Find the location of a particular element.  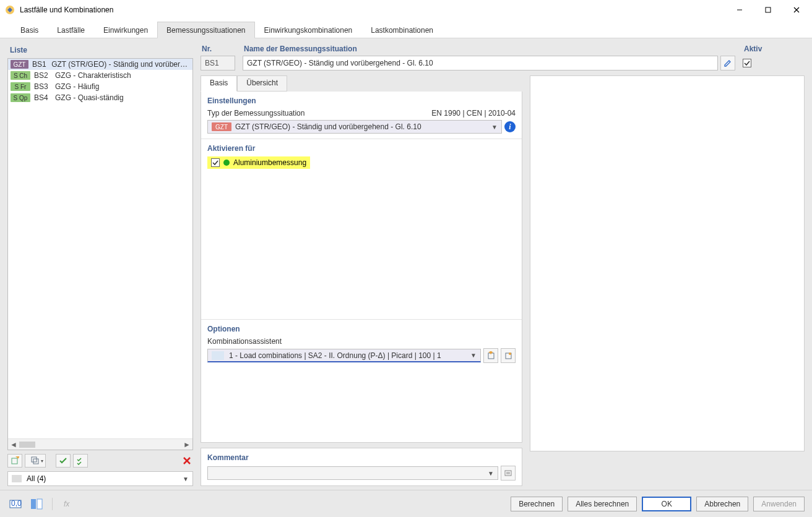

units-icon: 0,00 is located at coordinates (15, 504).